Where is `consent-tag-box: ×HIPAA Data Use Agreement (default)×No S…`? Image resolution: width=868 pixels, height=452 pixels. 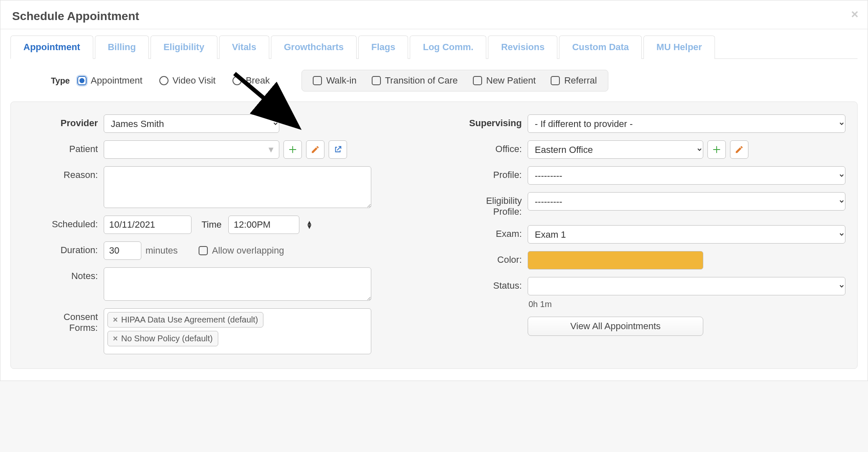 consent-tag-box: ×HIPAA Data Use Agreement (default)×No S… is located at coordinates (237, 331).